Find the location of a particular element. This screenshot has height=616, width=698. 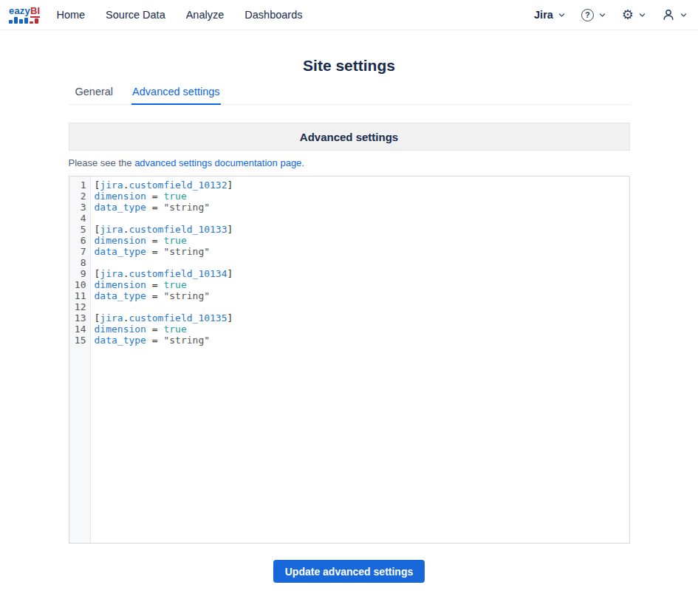

help-menu: ? is located at coordinates (594, 15).